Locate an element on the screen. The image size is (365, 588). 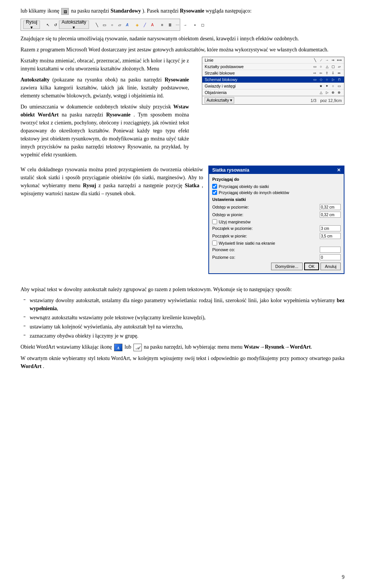
shape-arr5: ⇔ is located at coordinates (339, 73).